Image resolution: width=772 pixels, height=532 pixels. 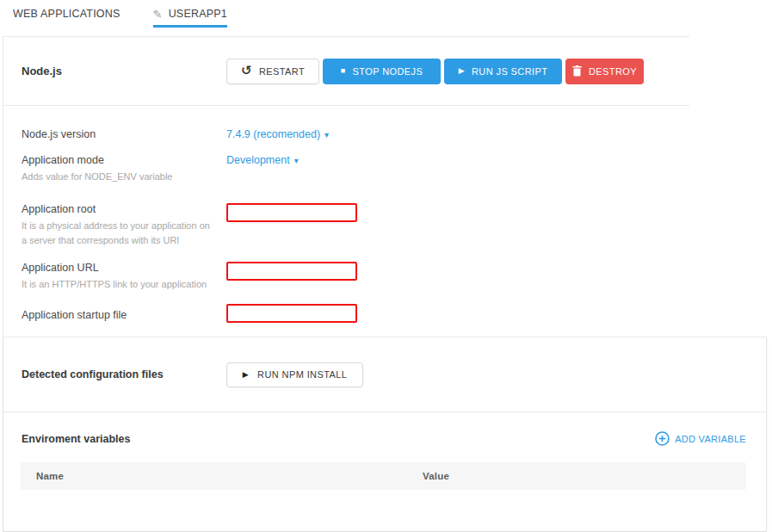 I want to click on stop-button-label: STOP NODEJS, so click(x=388, y=71).